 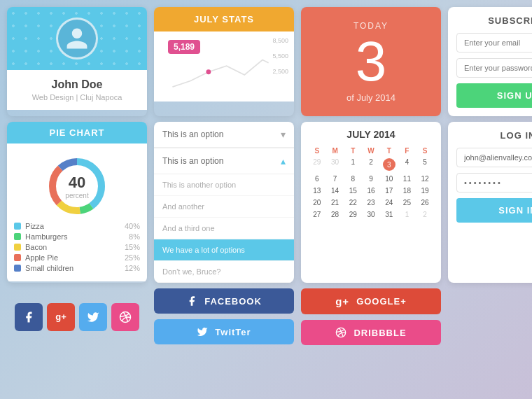 I want to click on today-subtitle: of July 2014, so click(x=371, y=98).